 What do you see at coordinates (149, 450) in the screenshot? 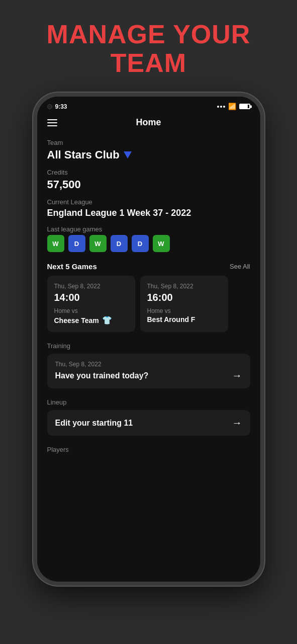
I see `players-label: Players` at bounding box center [149, 450].